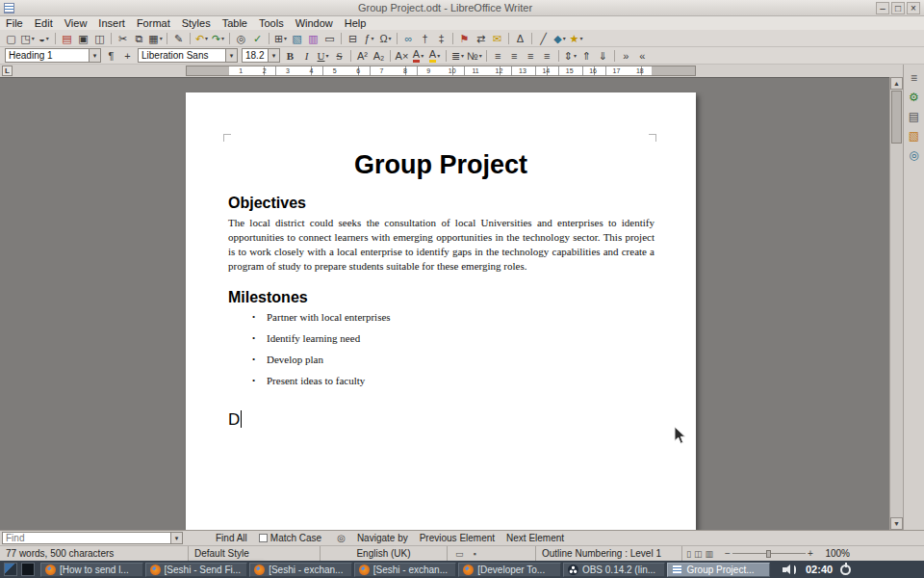 This screenshot has width=924, height=578. I want to click on power-icon, so click(845, 570).